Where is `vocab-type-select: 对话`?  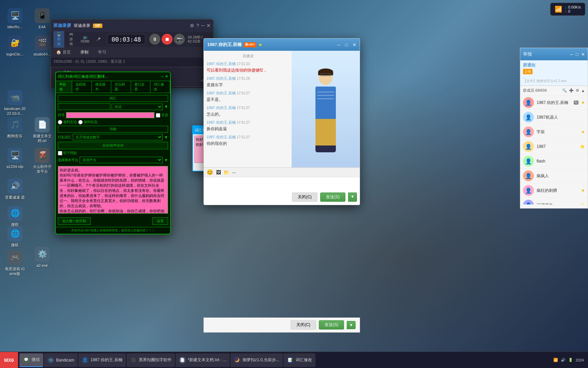 vocab-type-select: 对话 is located at coordinates (137, 107).